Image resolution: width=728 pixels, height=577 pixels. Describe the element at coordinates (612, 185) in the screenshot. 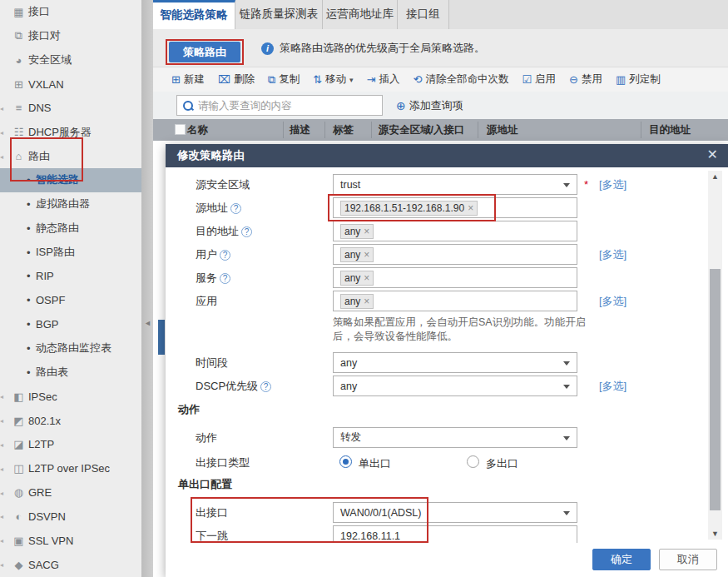

I see `src-zone-multi-select-link: [多选]` at that location.